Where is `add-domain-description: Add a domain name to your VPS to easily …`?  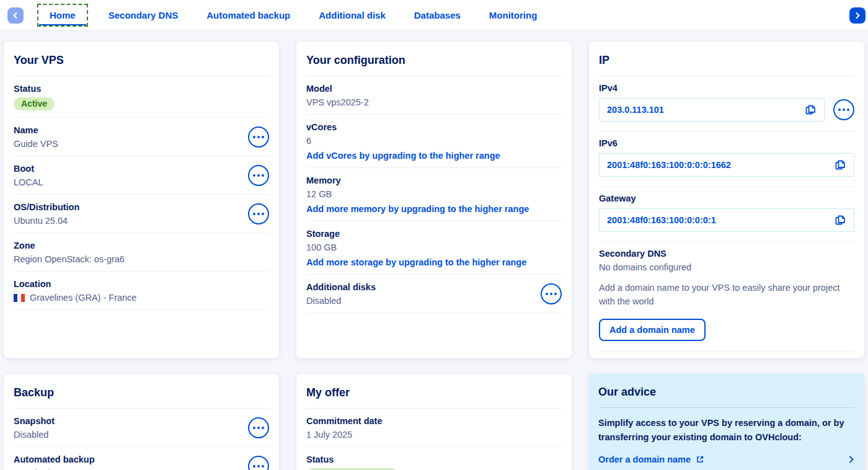 add-domain-description: Add a domain name to your VPS to easily … is located at coordinates (727, 295).